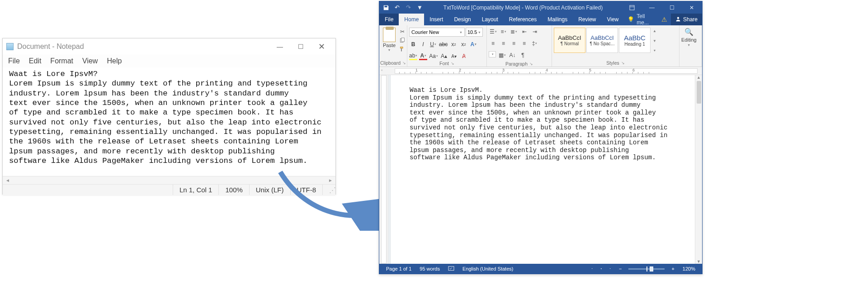  I want to click on activation-warning-icon: ⚠, so click(665, 19).